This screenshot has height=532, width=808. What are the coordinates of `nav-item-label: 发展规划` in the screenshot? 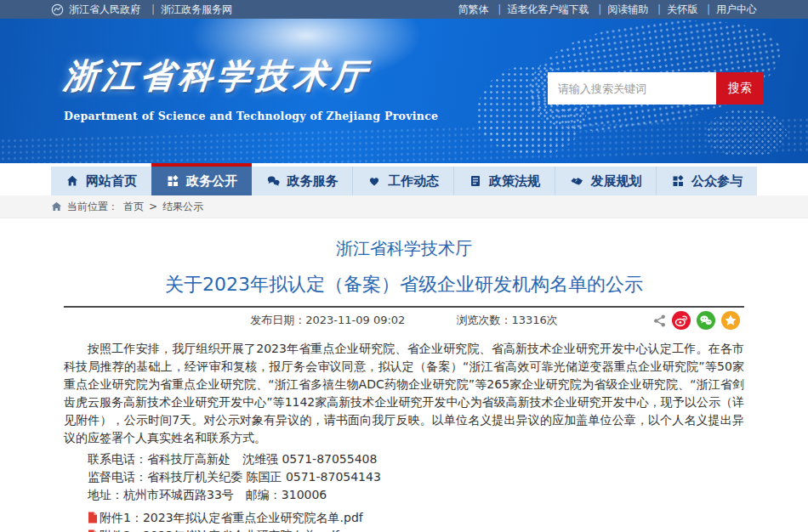 It's located at (617, 182).